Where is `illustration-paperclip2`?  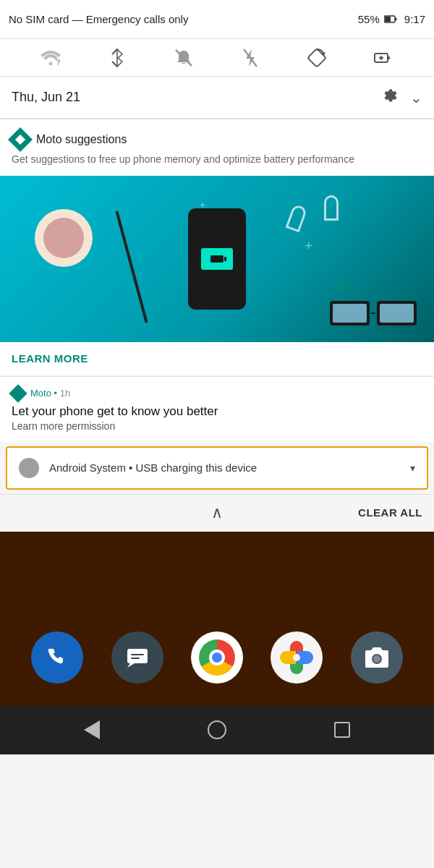
illustration-paperclip2 is located at coordinates (297, 218).